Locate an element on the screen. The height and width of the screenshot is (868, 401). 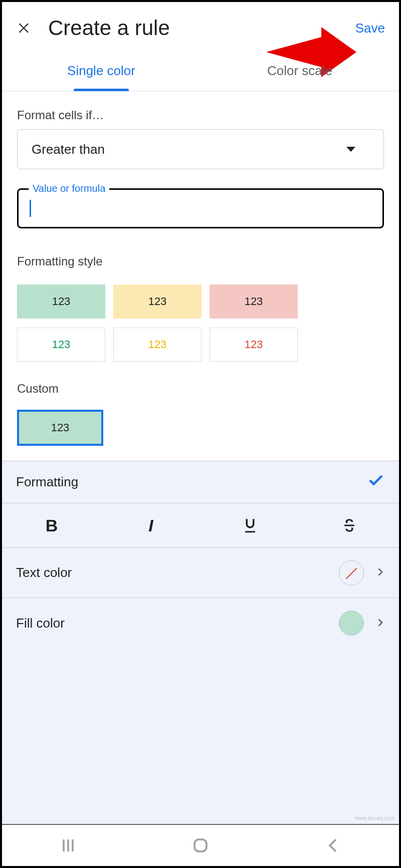
formatting-style-label: Formatting style is located at coordinates (200, 252).